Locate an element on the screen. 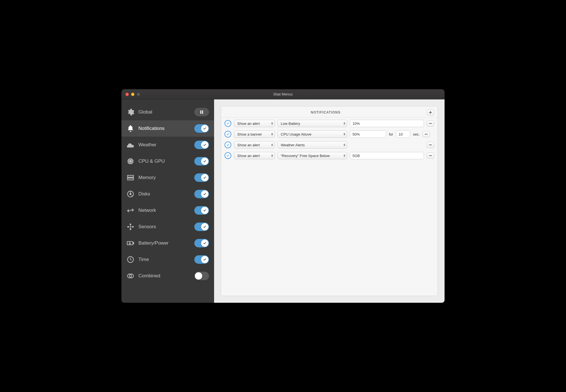 The width and height of the screenshot is (566, 392). rule-row: Show an alert “Recovery” Free Space Belo… is located at coordinates (329, 156).